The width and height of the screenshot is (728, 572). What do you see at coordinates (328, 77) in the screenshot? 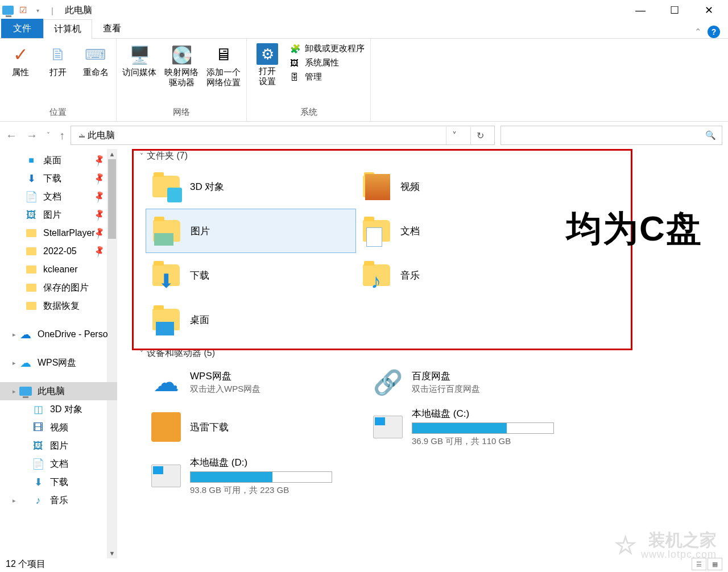
I see `manage-button: 🗄 管理` at bounding box center [328, 77].